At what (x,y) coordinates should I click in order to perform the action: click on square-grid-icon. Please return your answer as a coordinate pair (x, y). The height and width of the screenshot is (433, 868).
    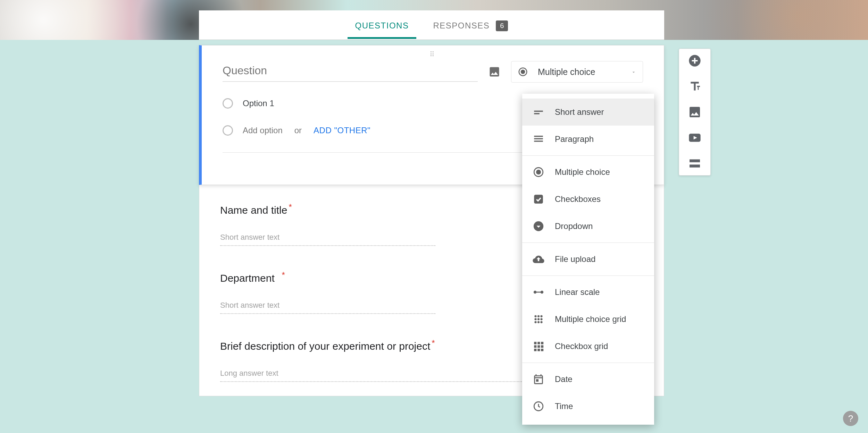
    Looking at the image, I should click on (539, 346).